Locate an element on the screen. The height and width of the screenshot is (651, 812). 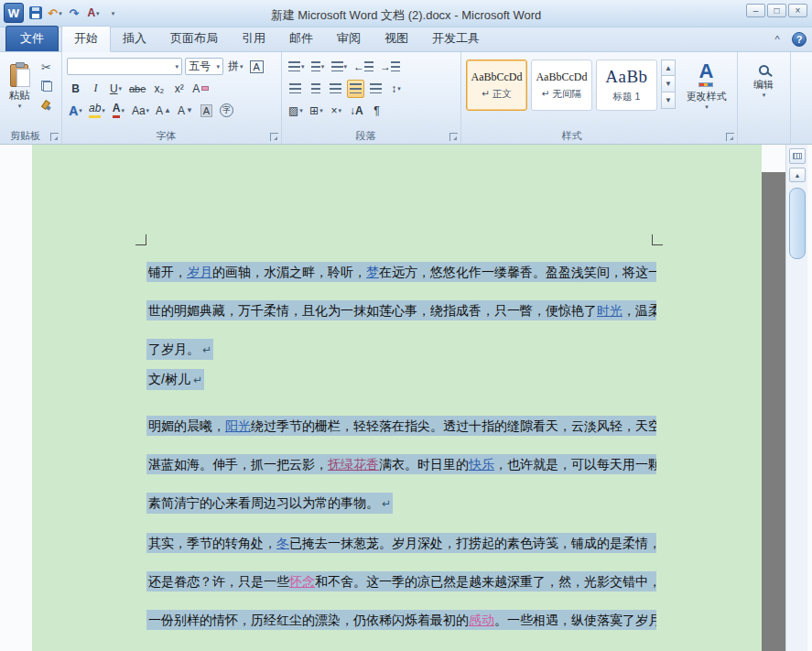
font-dialog-launcher is located at coordinates (275, 137).